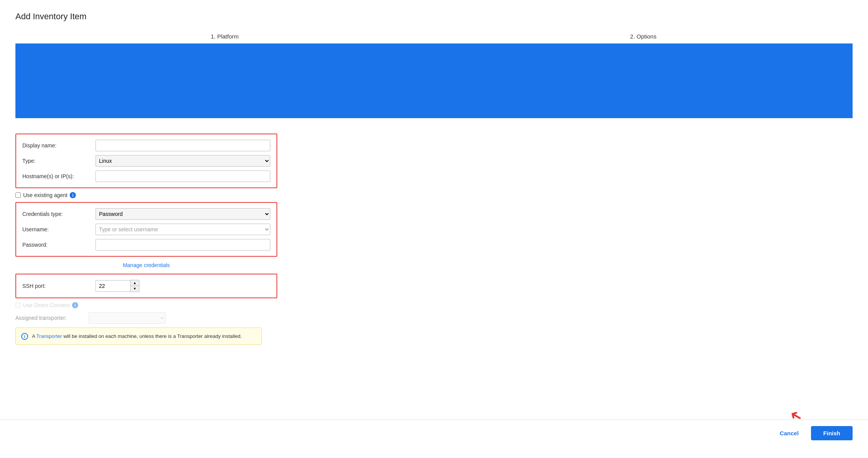 This screenshot has height=458, width=868. I want to click on username-select: Type or select username, so click(183, 229).